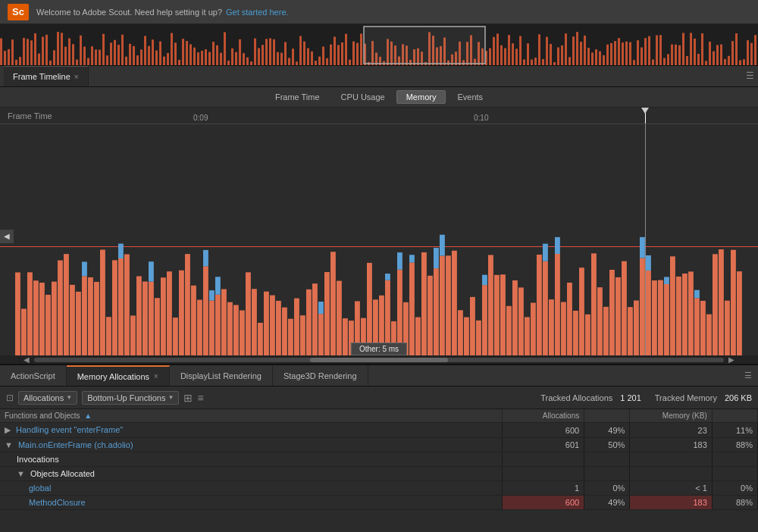  Describe the element at coordinates (321, 376) in the screenshot. I see `tab-stage3d-rendering: Stage3D Rendering` at that location.